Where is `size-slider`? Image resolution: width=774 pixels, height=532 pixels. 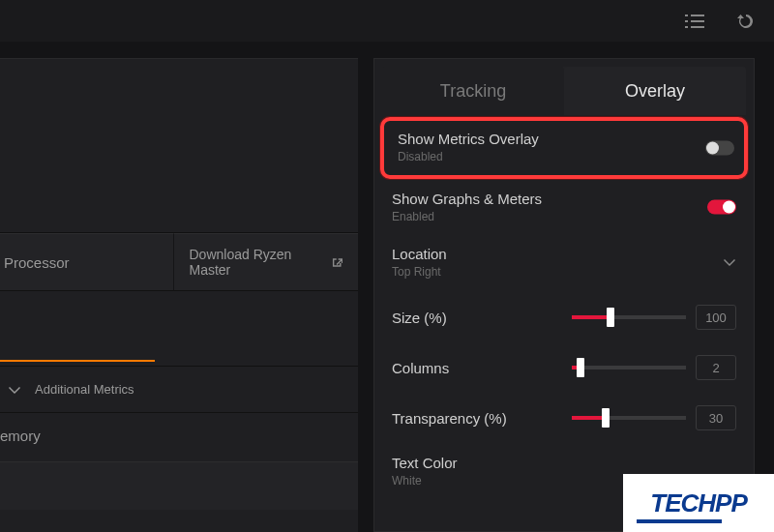 size-slider is located at coordinates (629, 317).